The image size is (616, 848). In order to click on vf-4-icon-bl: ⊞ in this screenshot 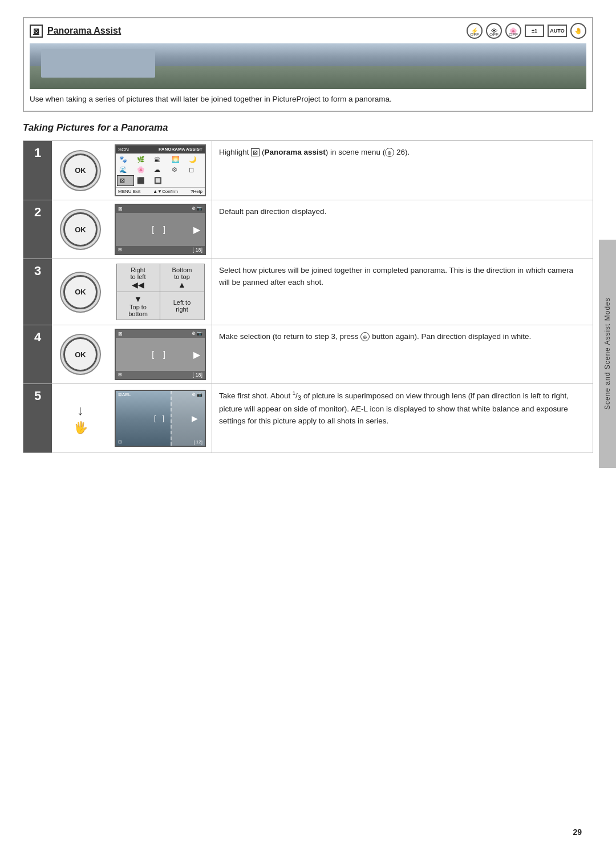, I will do `click(120, 375)`.